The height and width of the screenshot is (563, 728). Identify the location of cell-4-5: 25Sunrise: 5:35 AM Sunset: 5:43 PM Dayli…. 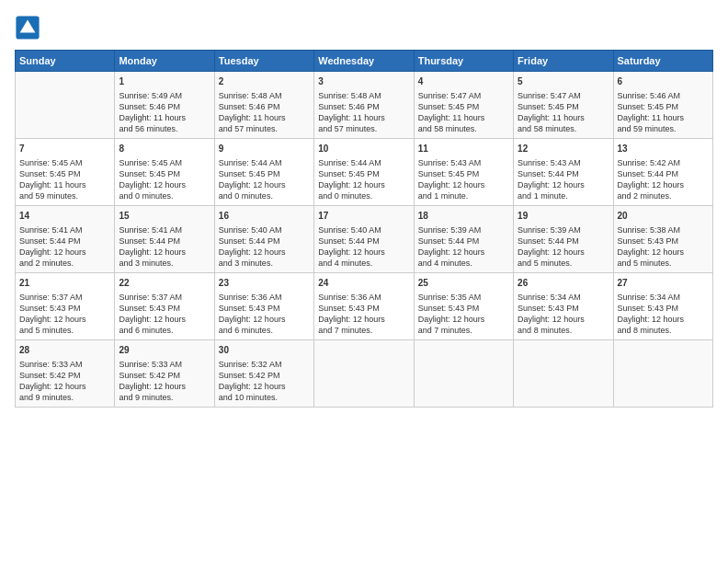
(463, 307).